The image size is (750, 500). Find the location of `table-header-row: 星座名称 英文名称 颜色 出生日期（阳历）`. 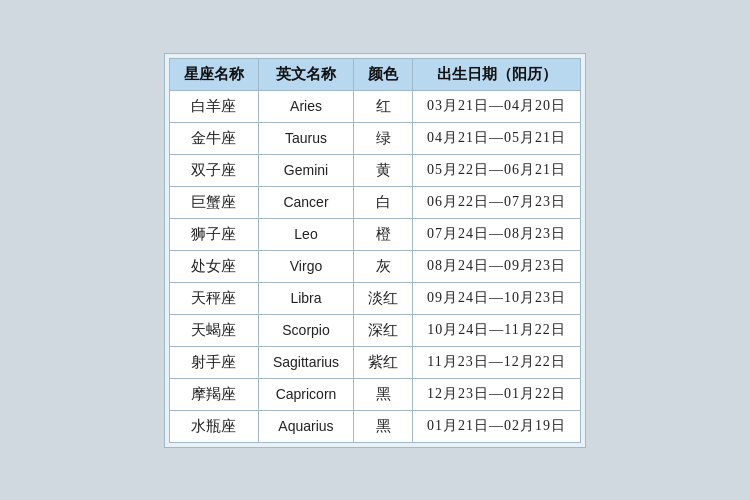

table-header-row: 星座名称 英文名称 颜色 出生日期（阳历） is located at coordinates (374, 74).